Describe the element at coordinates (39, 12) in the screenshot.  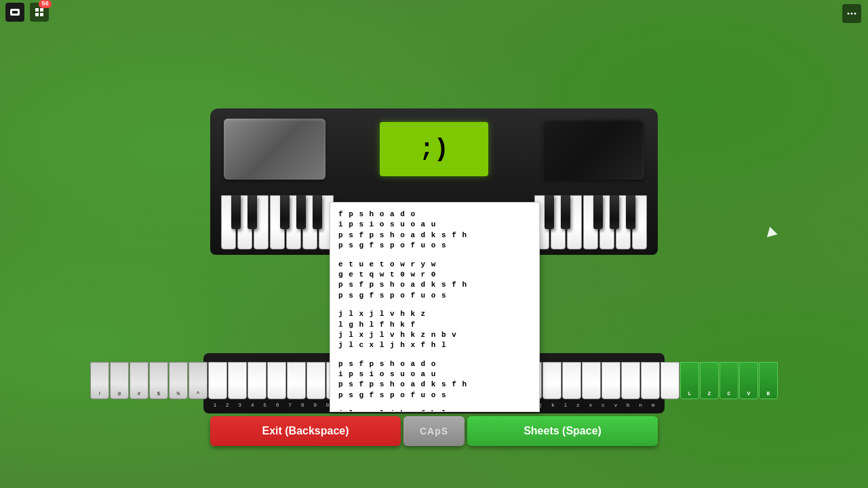
I see `notification-badge: 56` at that location.